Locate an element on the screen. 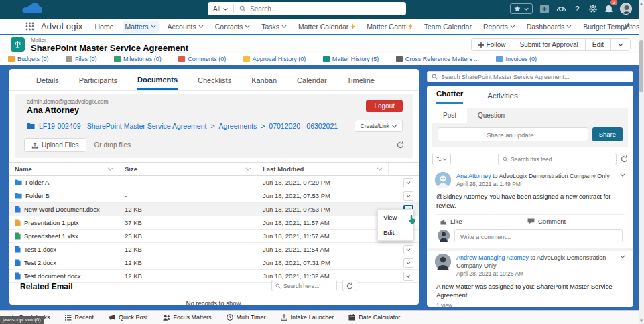 Image resolution: width=644 pixels, height=324 pixels. nav-tab-tasks: Tasks is located at coordinates (274, 27).